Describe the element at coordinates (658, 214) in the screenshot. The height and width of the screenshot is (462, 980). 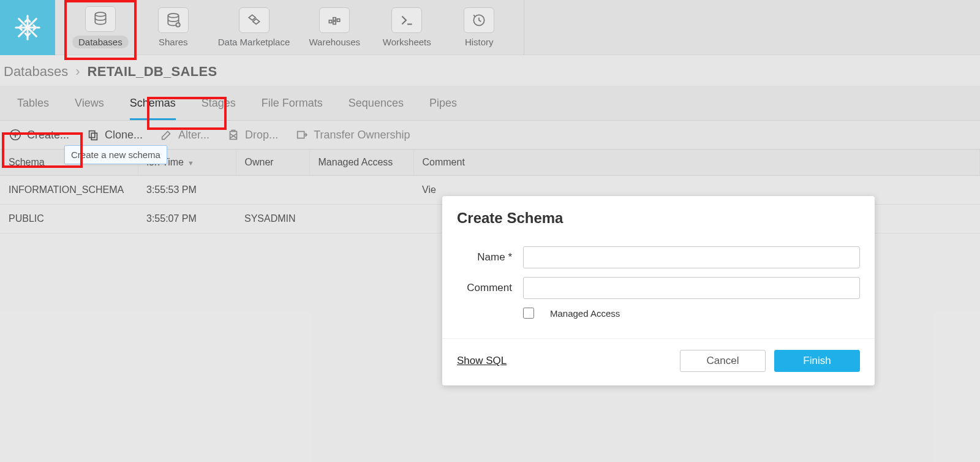
I see `dialog-title: Create Schema` at that location.